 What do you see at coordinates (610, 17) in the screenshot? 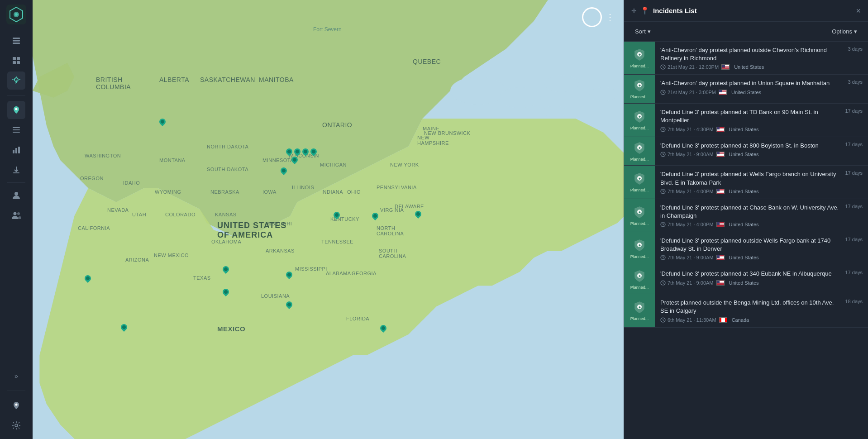
I see `map-more-button: ⋮` at bounding box center [610, 17].